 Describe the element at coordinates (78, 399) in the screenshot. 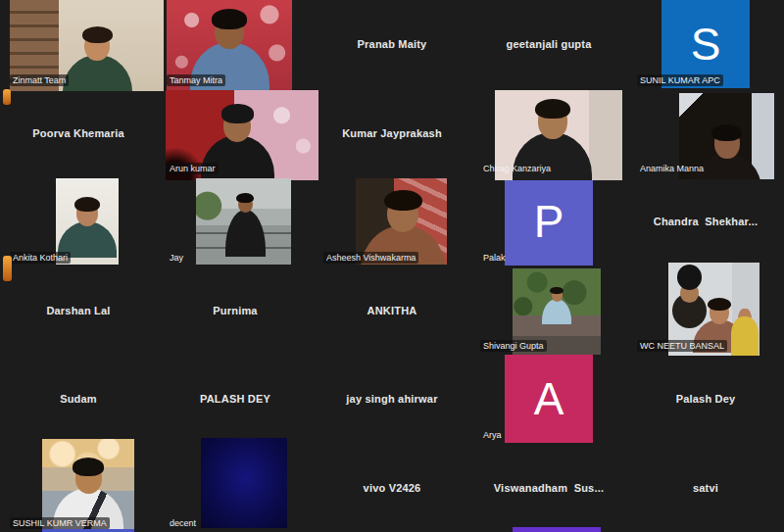

I see `participant-name: Sudam` at that location.